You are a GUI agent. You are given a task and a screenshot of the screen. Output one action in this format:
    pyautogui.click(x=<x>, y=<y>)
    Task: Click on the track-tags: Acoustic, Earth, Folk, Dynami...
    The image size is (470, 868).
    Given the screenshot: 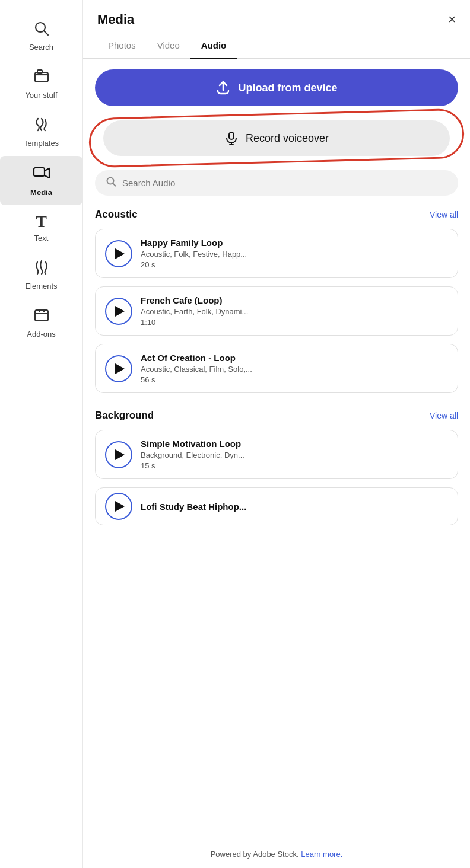 What is the action you would take?
    pyautogui.click(x=195, y=312)
    